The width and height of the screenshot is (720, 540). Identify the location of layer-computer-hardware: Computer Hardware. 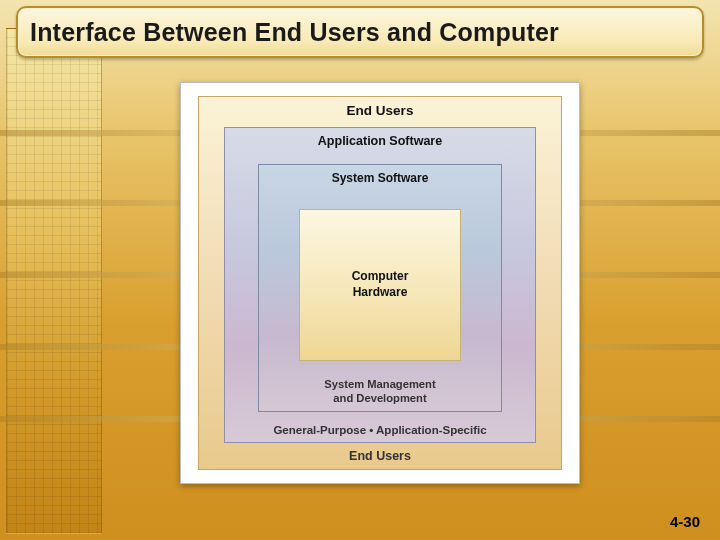
(380, 285).